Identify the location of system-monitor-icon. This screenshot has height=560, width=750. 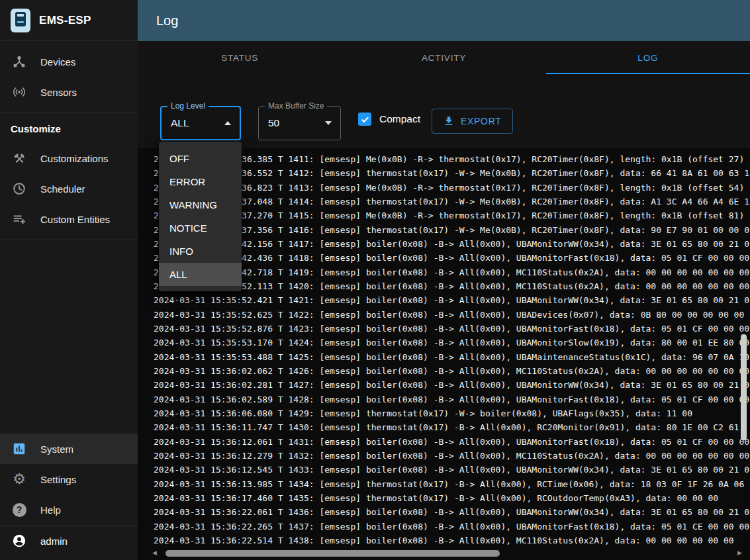
(19, 449).